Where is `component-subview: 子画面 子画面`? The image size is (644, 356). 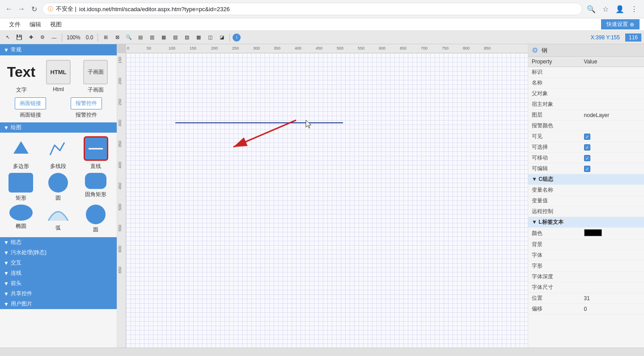 component-subview: 子画面 子画面 is located at coordinates (96, 77).